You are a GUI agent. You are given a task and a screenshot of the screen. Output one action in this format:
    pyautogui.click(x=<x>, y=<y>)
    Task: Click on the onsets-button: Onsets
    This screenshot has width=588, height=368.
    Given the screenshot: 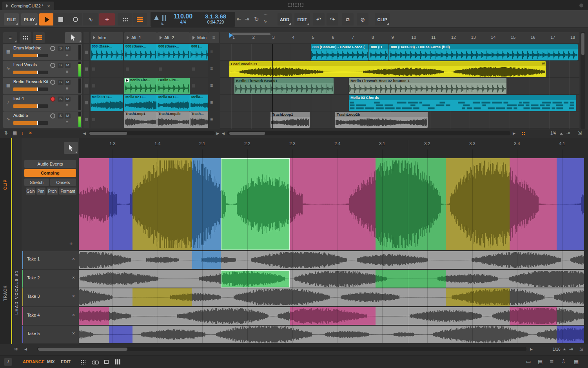 What is the action you would take?
    pyautogui.click(x=63, y=182)
    